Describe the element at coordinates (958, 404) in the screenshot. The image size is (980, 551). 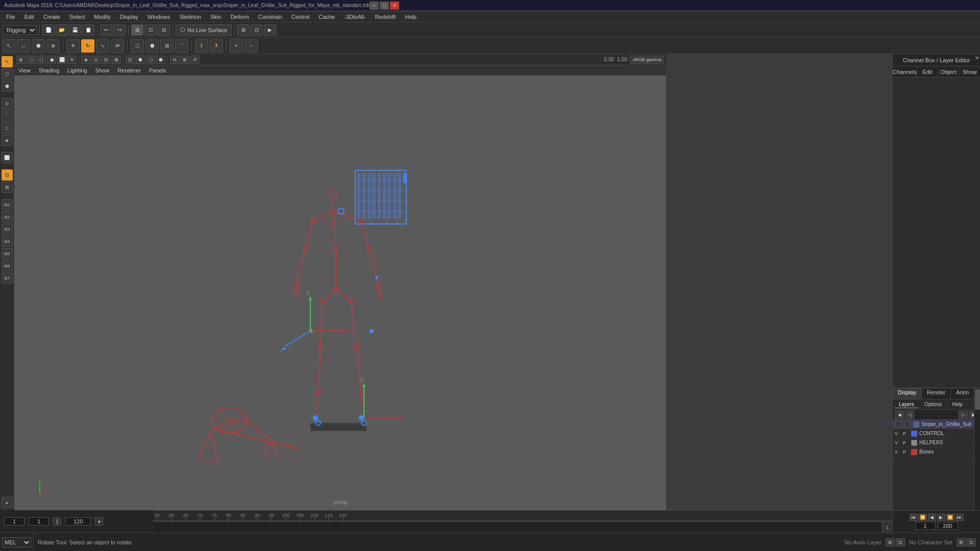
I see `layer-sub-help: Help` at that location.